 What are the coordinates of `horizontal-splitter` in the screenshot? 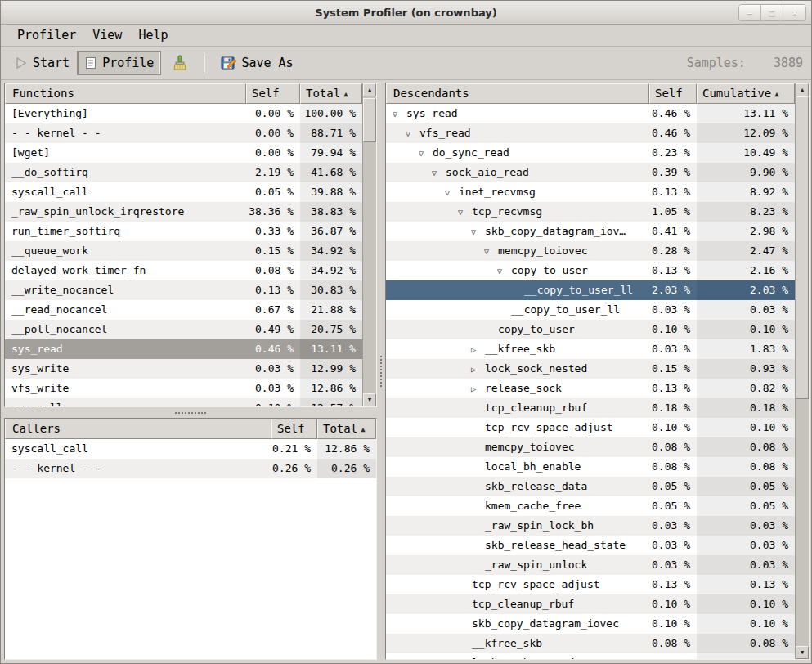 It's located at (191, 412).